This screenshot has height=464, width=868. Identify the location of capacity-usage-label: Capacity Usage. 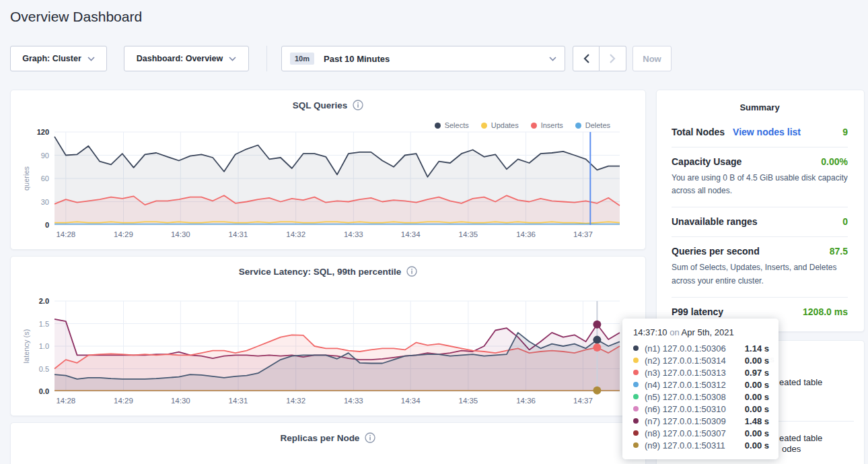
(707, 162).